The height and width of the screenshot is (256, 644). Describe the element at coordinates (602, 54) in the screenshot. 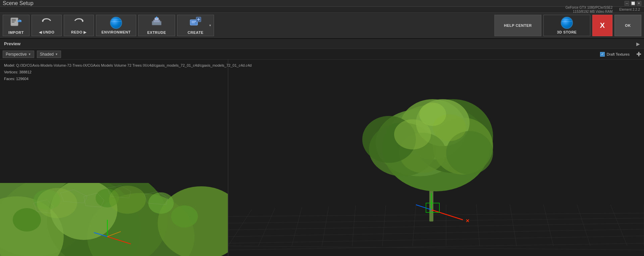

I see `draft-textures-checkbox` at that location.